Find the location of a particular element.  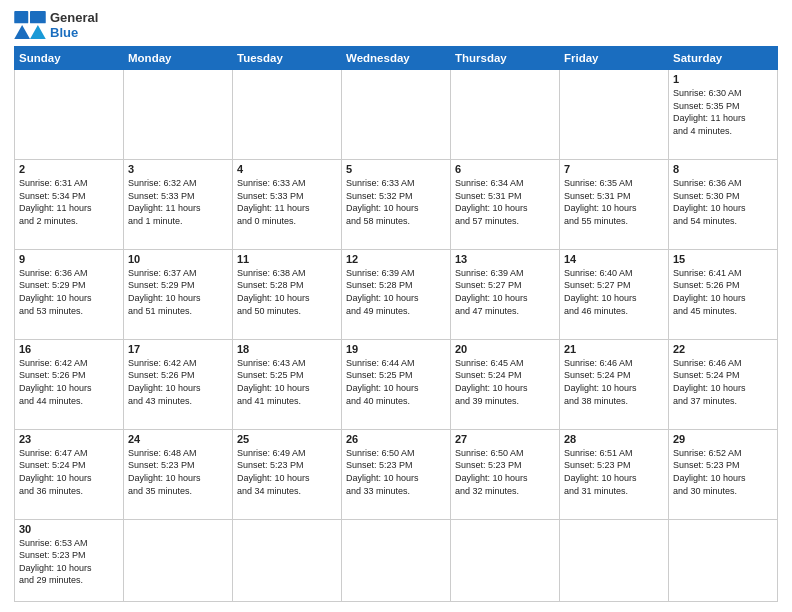

calendar-cell: 16Sunrise: 6:42 AM Sunset: 5:26 PM Dayli… is located at coordinates (70, 384).